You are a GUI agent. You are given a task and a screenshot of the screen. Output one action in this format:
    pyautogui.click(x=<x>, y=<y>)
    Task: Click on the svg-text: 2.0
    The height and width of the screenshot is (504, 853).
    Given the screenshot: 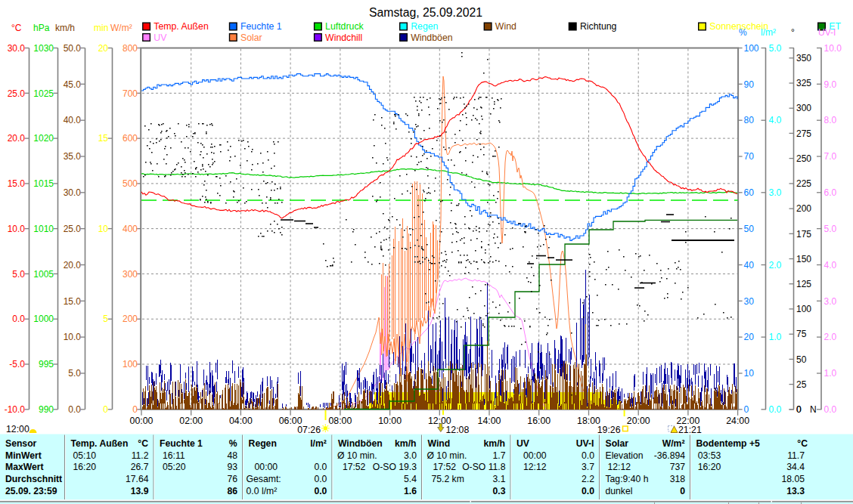 What is the action you would take?
    pyautogui.click(x=776, y=265)
    